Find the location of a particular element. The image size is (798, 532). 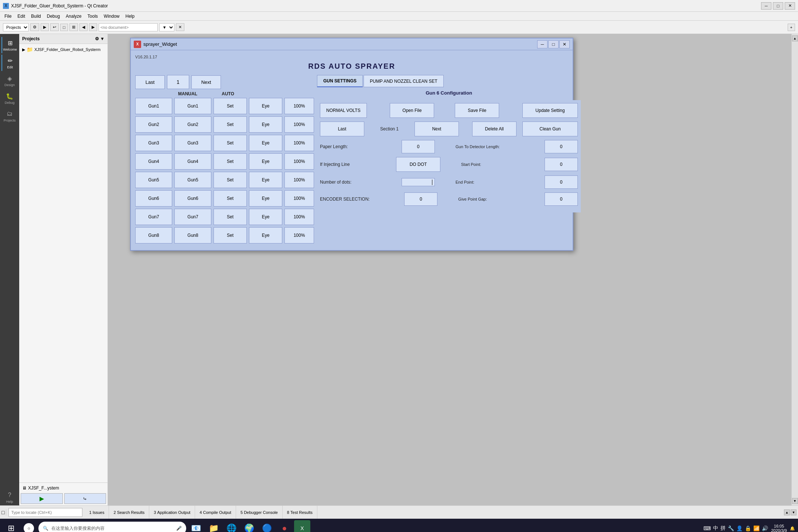

gun8-pct-button: 100% is located at coordinates (299, 235).